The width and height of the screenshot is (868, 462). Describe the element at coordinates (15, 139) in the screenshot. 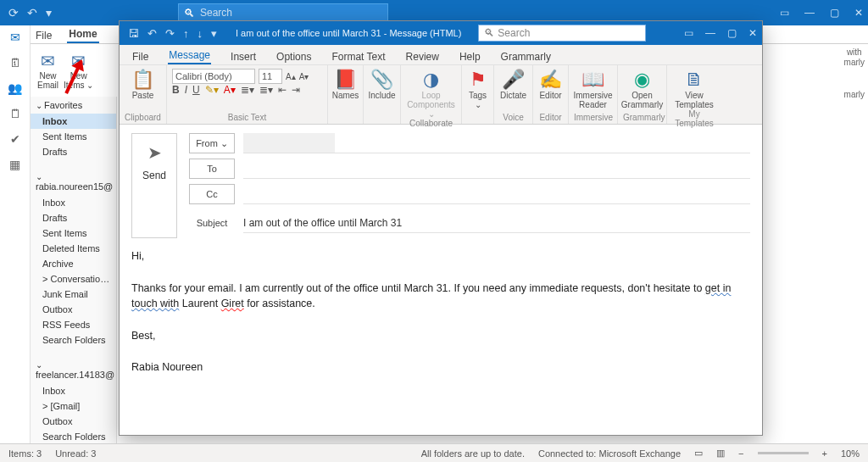

I see `tasks-rail-icon: ✔` at that location.